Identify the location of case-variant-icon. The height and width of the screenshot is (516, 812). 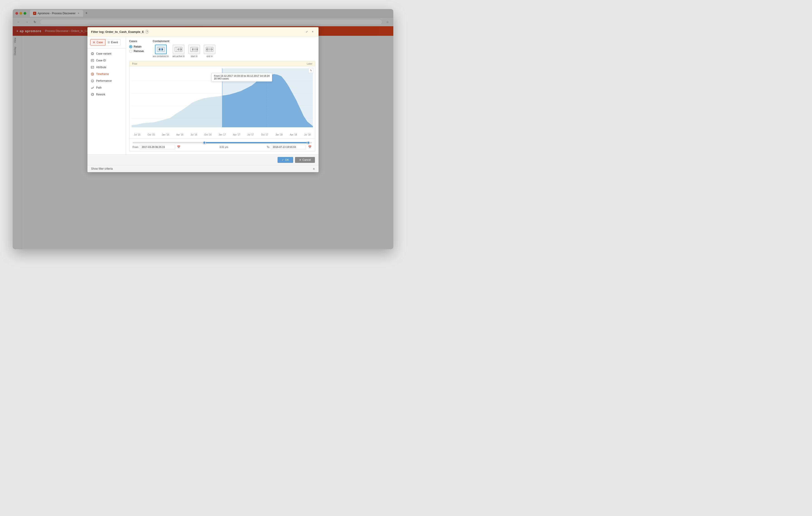
(92, 54).